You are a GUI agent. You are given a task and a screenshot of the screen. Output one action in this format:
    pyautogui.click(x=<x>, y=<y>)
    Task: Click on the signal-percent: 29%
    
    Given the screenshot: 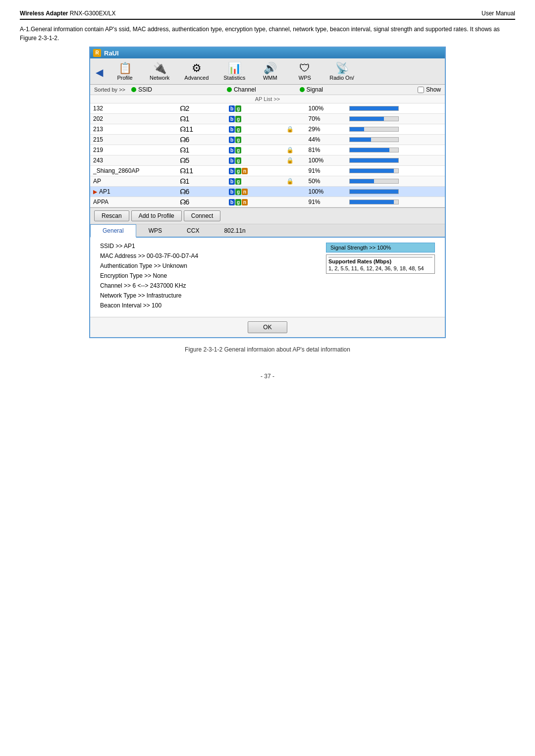 What is the action you would take?
    pyautogui.click(x=326, y=130)
    